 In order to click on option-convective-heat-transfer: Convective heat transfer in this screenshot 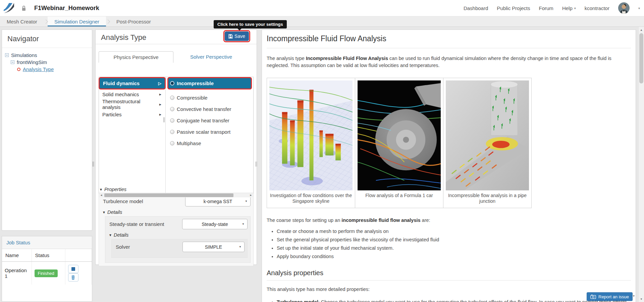, I will do `click(210, 109)`.